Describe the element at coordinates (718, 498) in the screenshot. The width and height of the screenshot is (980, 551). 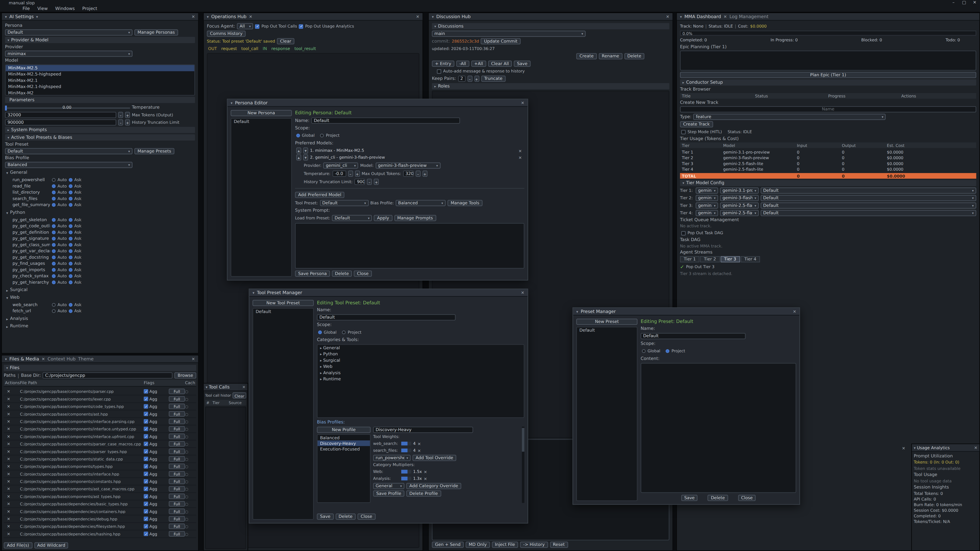
I see `delete-preset-button: Delete` at that location.